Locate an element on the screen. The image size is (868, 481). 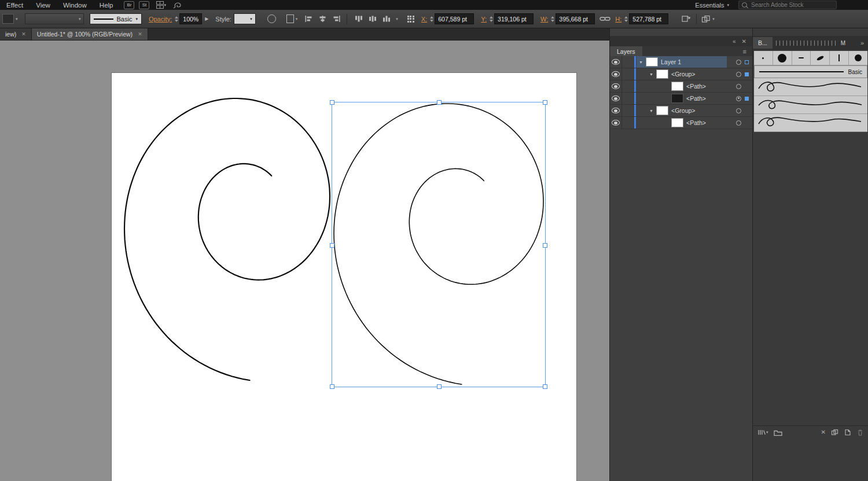
align-center-icon is located at coordinates (323, 19).